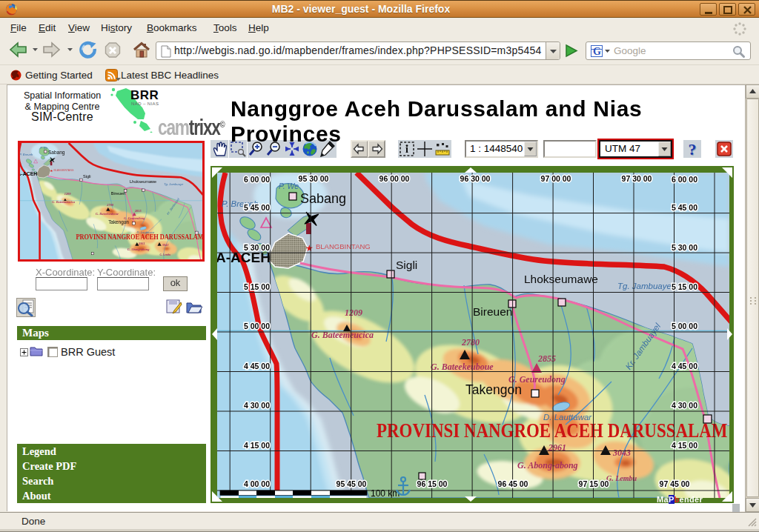 The height and width of the screenshot is (532, 759). What do you see at coordinates (476, 179) in the screenshot?
I see `svg-text: 96 30 00` at bounding box center [476, 179].